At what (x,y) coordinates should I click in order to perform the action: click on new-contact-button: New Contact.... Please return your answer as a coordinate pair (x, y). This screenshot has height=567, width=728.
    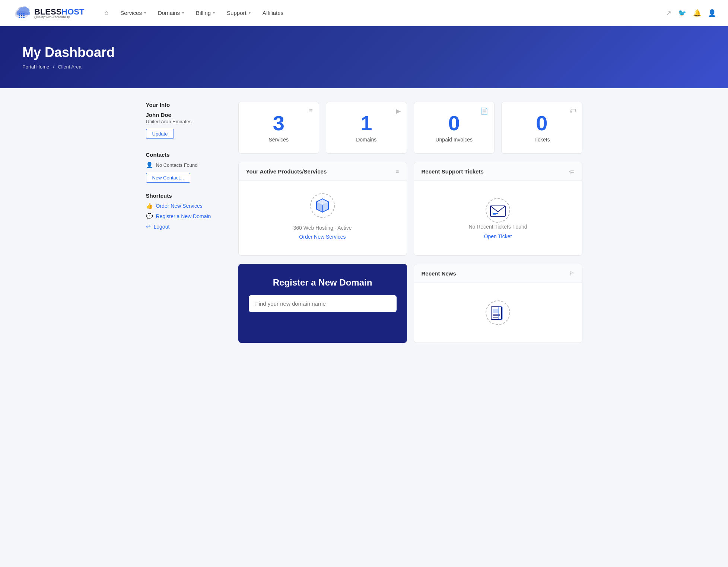
    Looking at the image, I should click on (168, 178).